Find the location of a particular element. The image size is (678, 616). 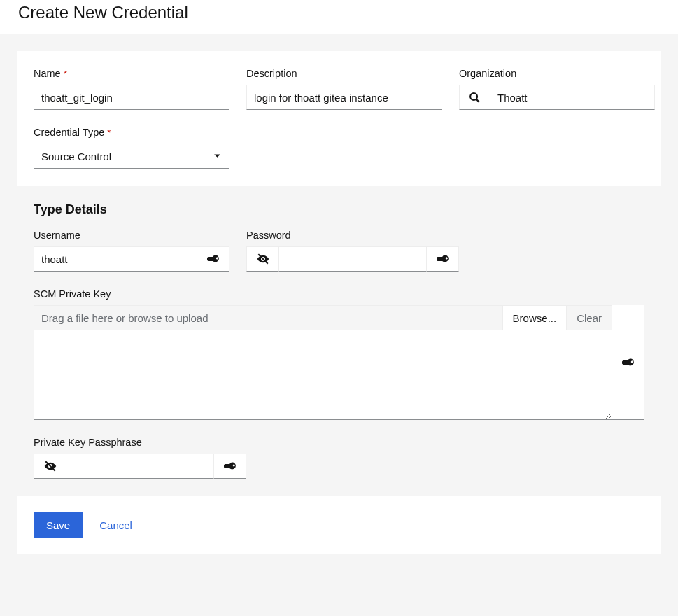

page-title: Create New Credential is located at coordinates (339, 17).